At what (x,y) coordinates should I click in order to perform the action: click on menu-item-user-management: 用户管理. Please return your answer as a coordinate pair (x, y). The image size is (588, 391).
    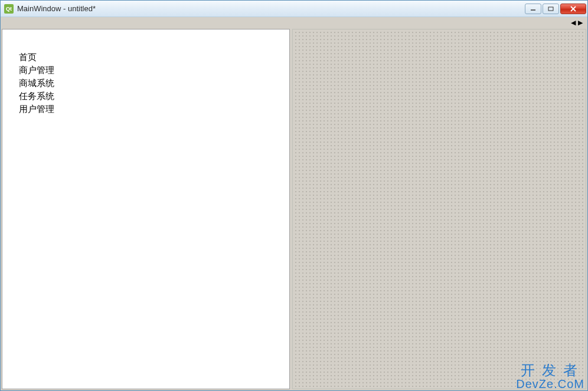
    Looking at the image, I should click on (154, 109).